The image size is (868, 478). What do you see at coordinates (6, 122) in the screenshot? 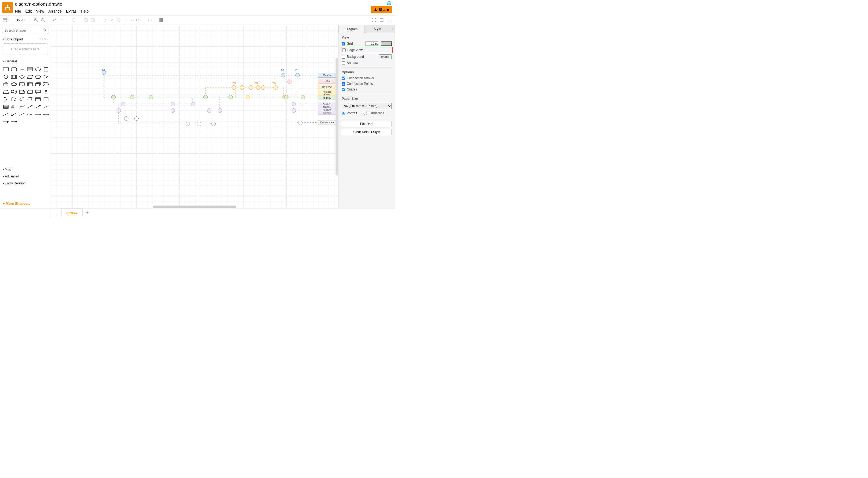
I see `shape-link4` at bounding box center [6, 122].